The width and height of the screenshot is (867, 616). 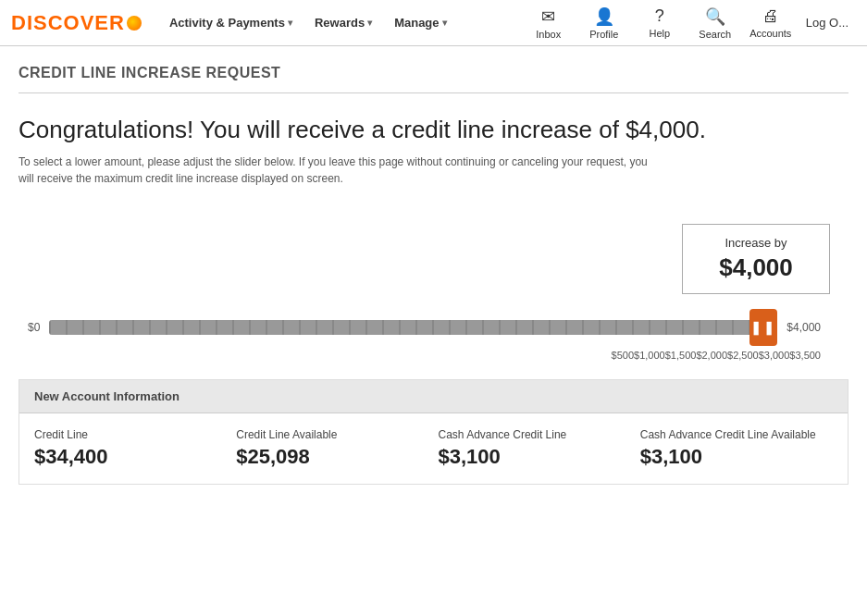 What do you see at coordinates (756, 242) in the screenshot?
I see `increase-label: Increase by` at bounding box center [756, 242].